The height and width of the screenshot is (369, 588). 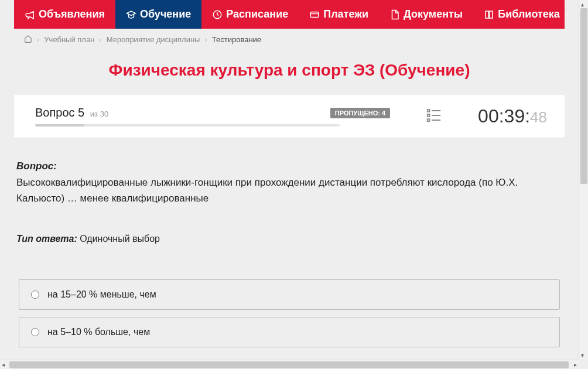 I want to click on breadcrumb: › Учебный план › Мероприятие дисциплины …, so click(x=289, y=40).